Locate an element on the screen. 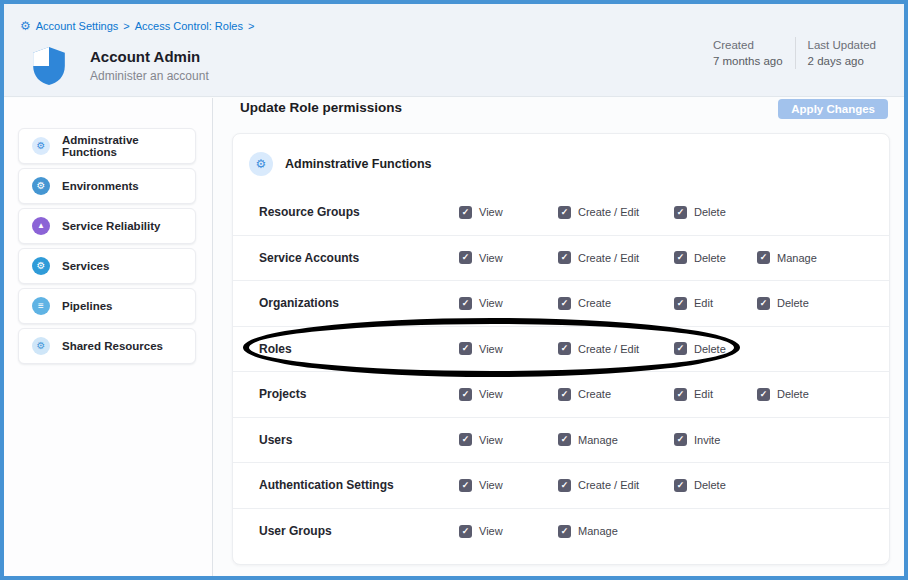 This screenshot has width=908, height=580. permission-cell: Invite is located at coordinates (716, 440).